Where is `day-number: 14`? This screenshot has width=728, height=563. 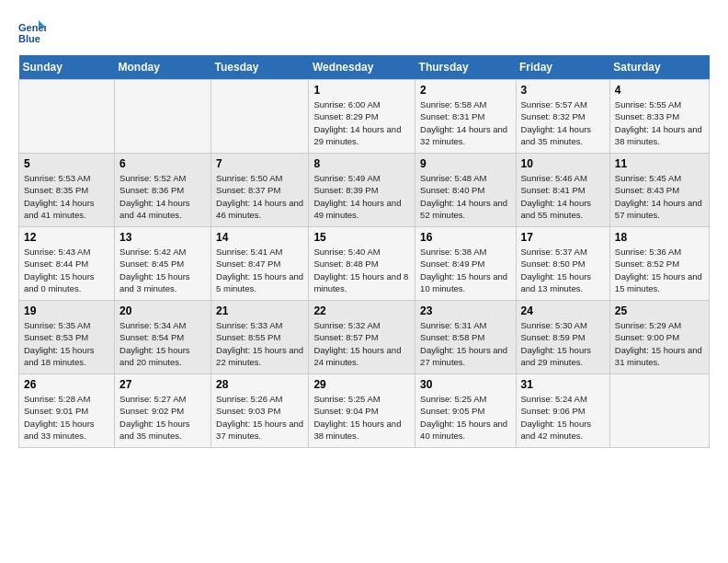 day-number: 14 is located at coordinates (259, 237).